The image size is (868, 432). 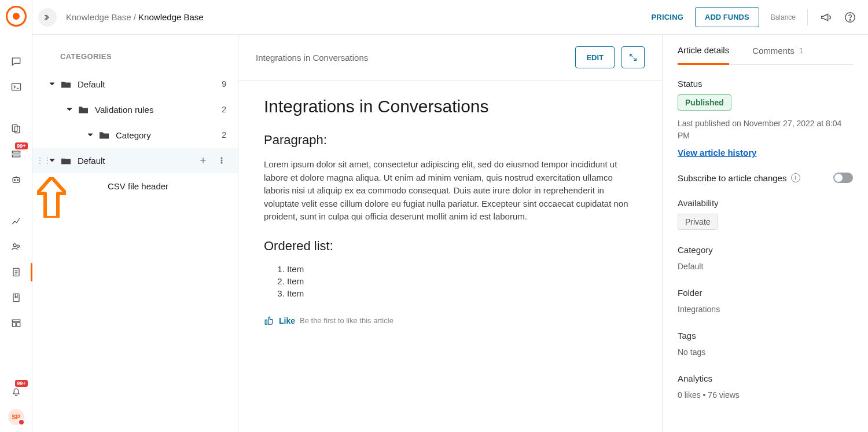 What do you see at coordinates (447, 140) in the screenshot?
I see `section-heading: Paragraph:` at bounding box center [447, 140].